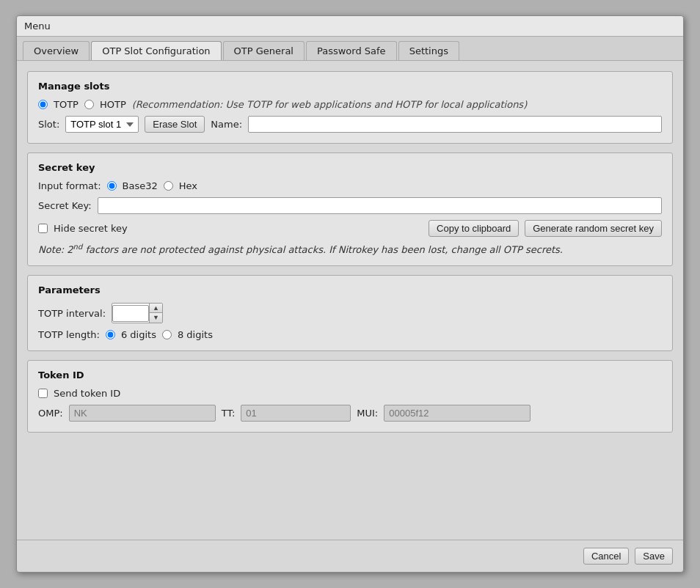 This screenshot has width=700, height=588. What do you see at coordinates (156, 308) in the screenshot?
I see `spinner-up-button: ▲` at bounding box center [156, 308].